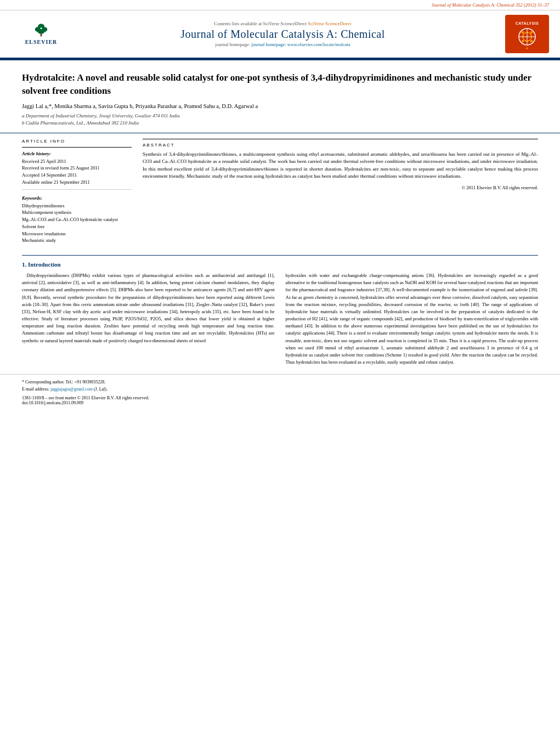 This screenshot has width=560, height=741. What do you see at coordinates (280, 319) in the screenshot?
I see `introduction-body: Dihydropyrimidinones (DHPMs) exhibit var…` at bounding box center [280, 319].